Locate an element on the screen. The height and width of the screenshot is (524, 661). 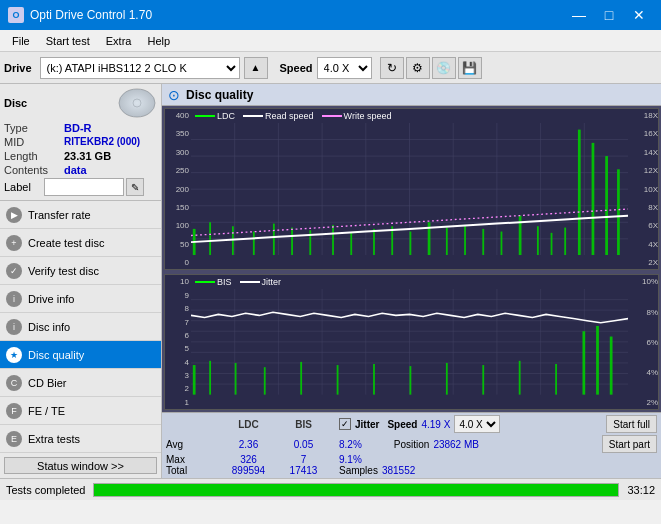
disc-quality-icon: ★ is located at coordinates (14, 355).